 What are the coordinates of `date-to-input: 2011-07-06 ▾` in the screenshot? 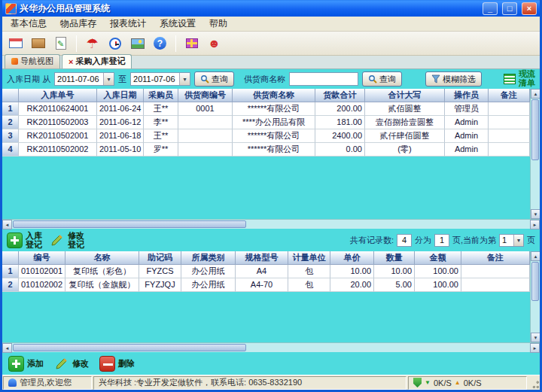 It's located at (160, 79).